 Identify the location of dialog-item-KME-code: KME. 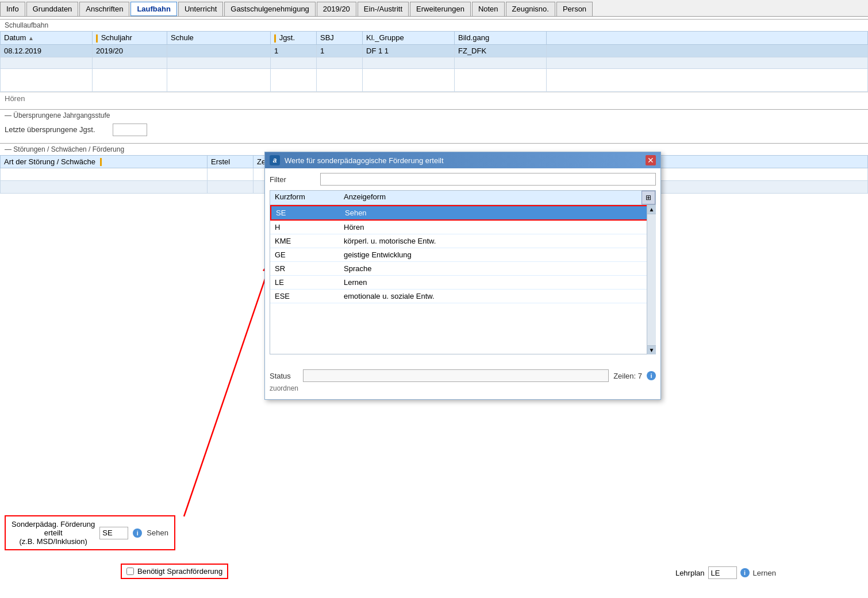
(305, 241).